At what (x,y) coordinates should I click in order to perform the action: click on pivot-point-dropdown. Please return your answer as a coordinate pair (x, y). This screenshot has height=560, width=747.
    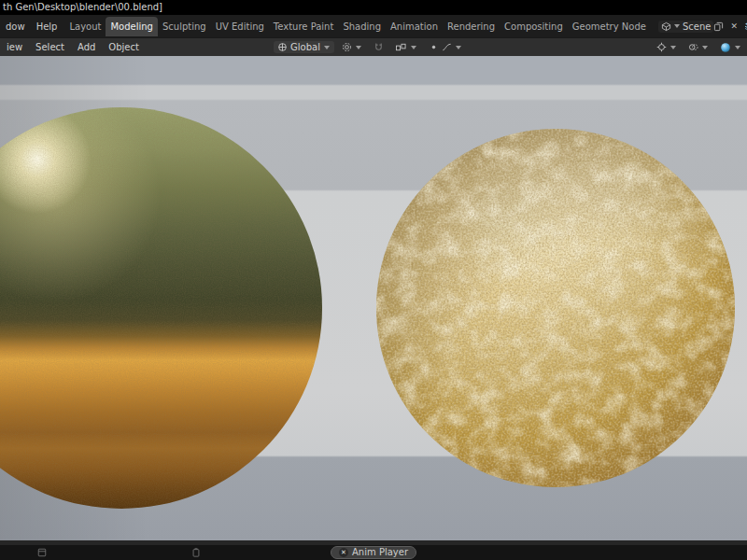
    Looking at the image, I should click on (352, 47).